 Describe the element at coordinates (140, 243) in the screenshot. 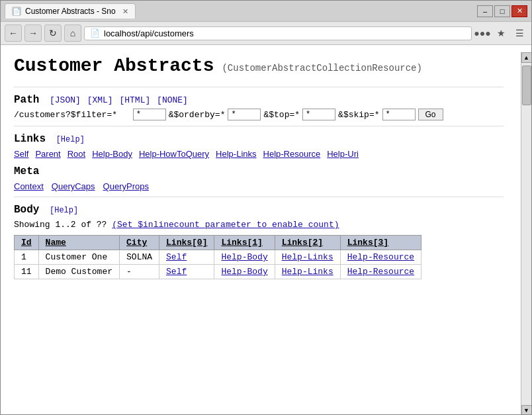

I see `col-city: City` at that location.